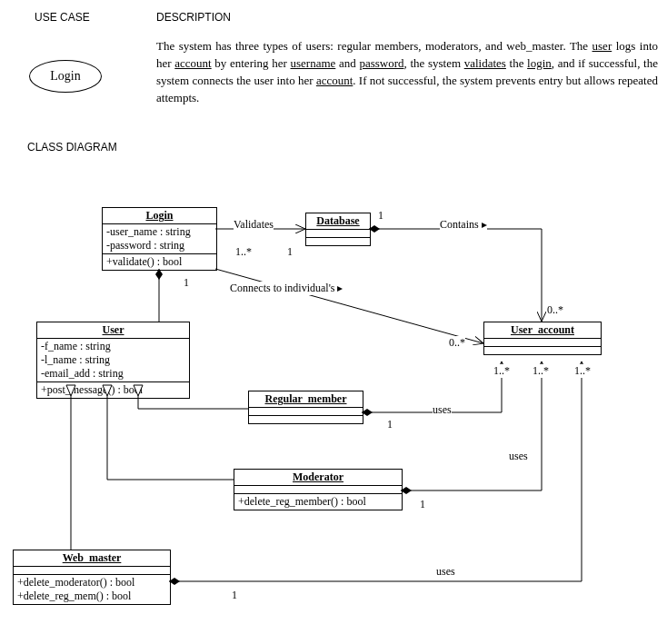 This screenshot has height=644, width=667. Describe the element at coordinates (160, 216) in the screenshot. I see `class-login-title: Login` at that location.